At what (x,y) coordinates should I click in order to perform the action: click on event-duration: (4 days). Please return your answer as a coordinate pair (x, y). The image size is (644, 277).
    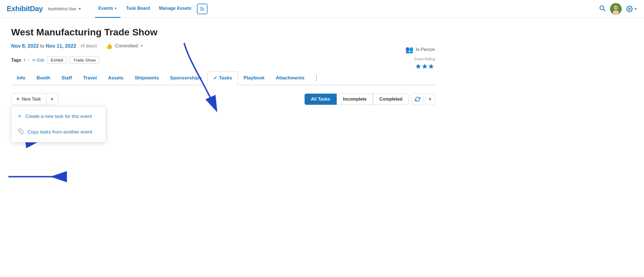
    Looking at the image, I should click on (89, 46).